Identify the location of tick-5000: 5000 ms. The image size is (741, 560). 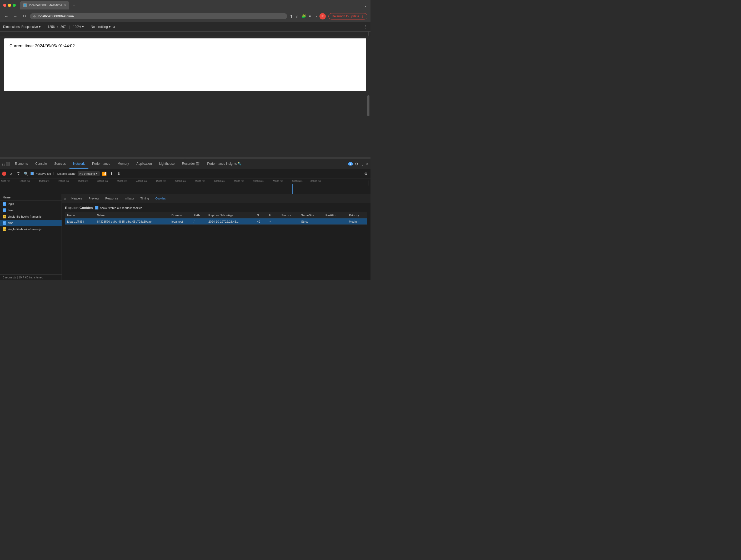
(6, 181).